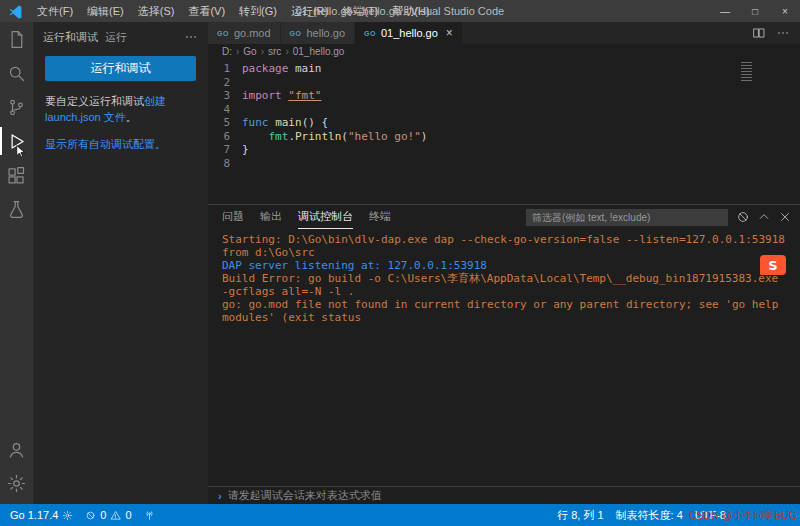 The width and height of the screenshot is (800, 526). Describe the element at coordinates (16, 209) in the screenshot. I see `activity-testing` at that location.